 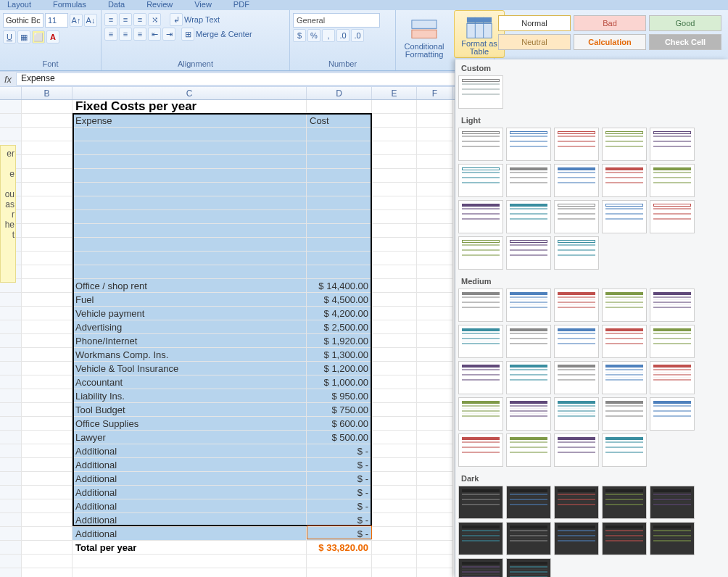 I want to click on style-calculation: Calculation, so click(x=610, y=42).